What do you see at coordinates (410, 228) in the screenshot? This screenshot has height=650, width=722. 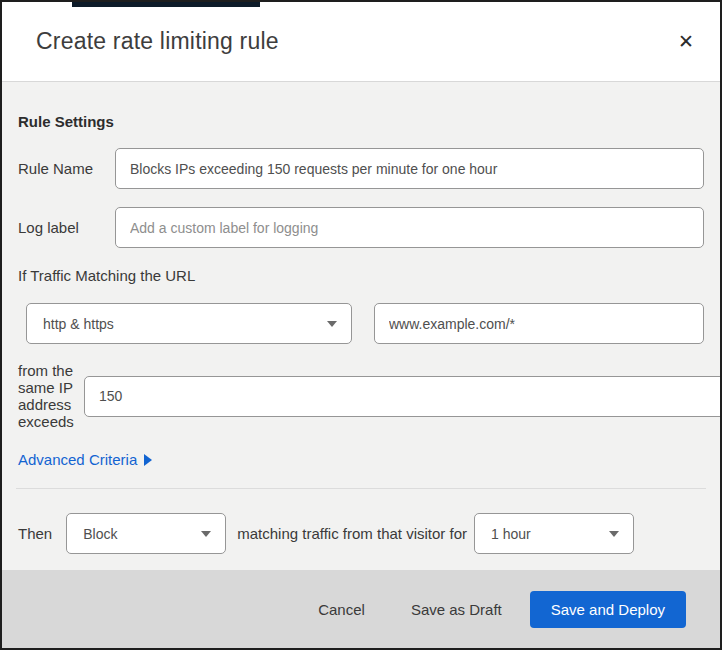 I see `log-label-input` at bounding box center [410, 228].